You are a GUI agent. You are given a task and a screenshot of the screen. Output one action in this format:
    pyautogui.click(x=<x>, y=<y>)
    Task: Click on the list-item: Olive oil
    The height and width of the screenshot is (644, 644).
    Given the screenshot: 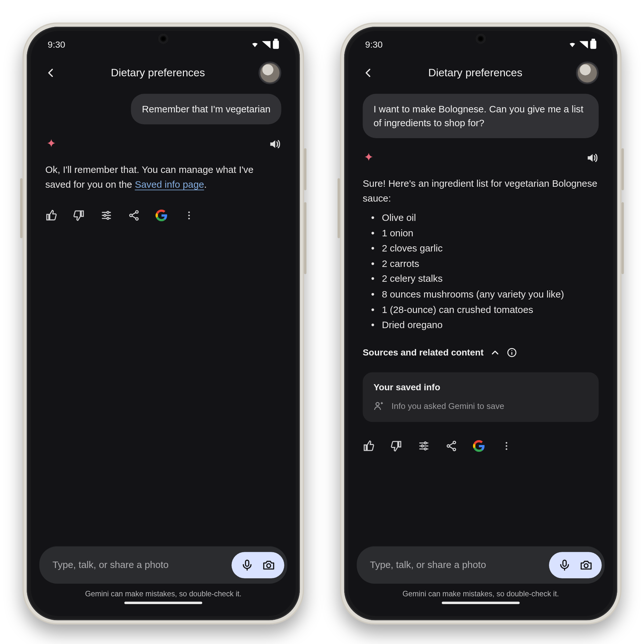 What is the action you would take?
    pyautogui.click(x=485, y=218)
    